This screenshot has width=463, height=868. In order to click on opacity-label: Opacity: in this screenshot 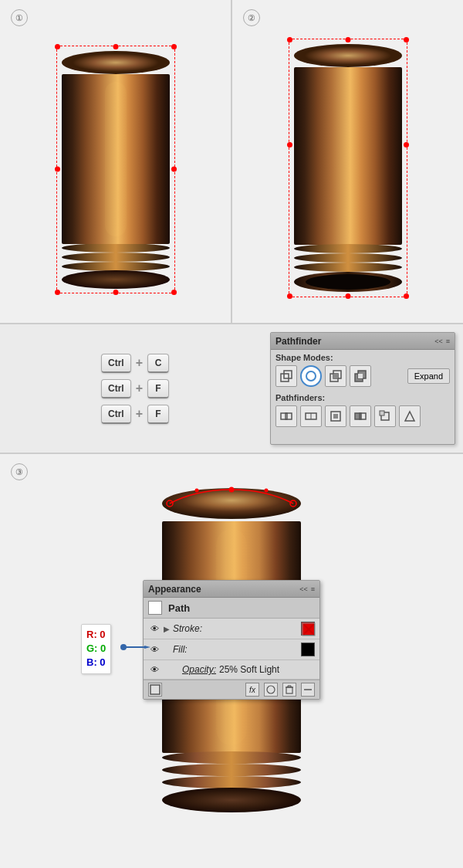, I will do `click(199, 670)`.